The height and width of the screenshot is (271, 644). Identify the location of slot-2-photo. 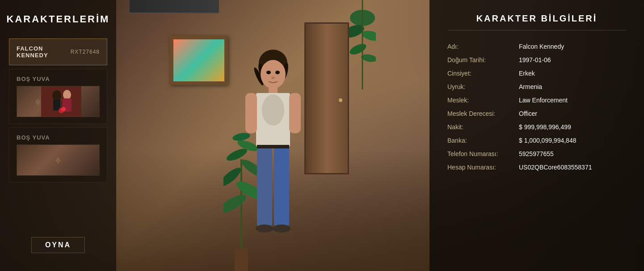
(58, 160).